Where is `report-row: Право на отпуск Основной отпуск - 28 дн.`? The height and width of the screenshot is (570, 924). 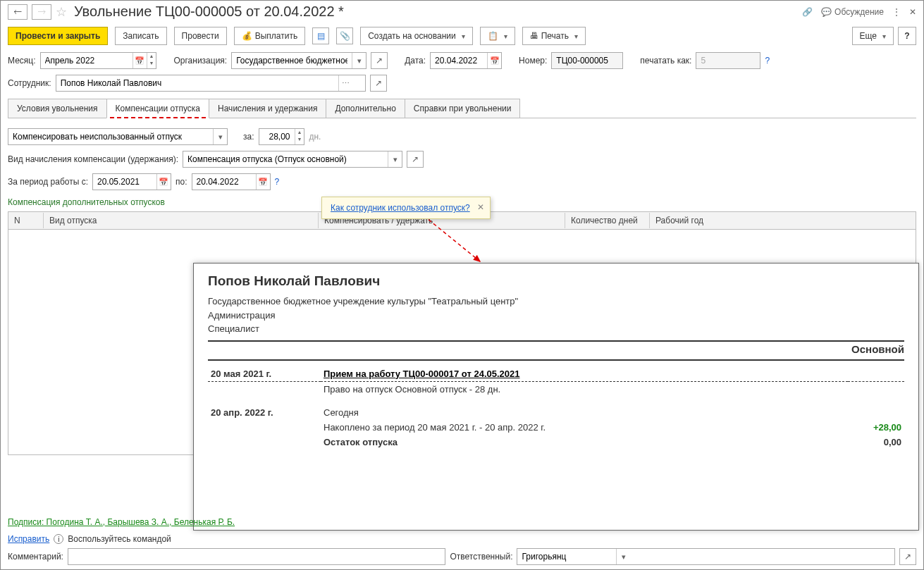
report-row: Право на отпуск Основной отпуск - 28 дн. is located at coordinates (556, 389).